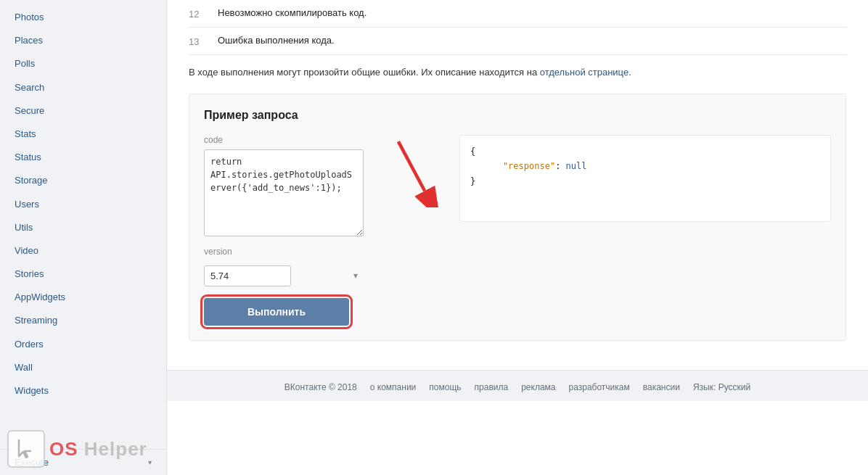 The width and height of the screenshot is (868, 475). Describe the element at coordinates (277, 312) in the screenshot. I see `execute-button: Выполнить` at that location.